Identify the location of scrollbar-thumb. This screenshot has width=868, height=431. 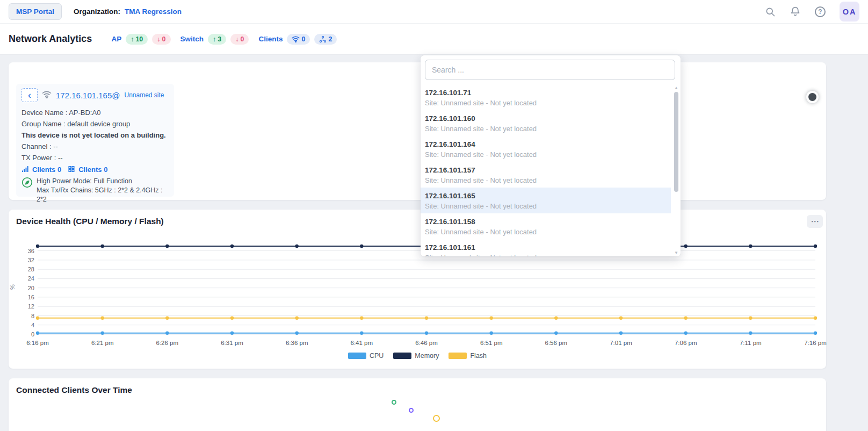
(676, 142).